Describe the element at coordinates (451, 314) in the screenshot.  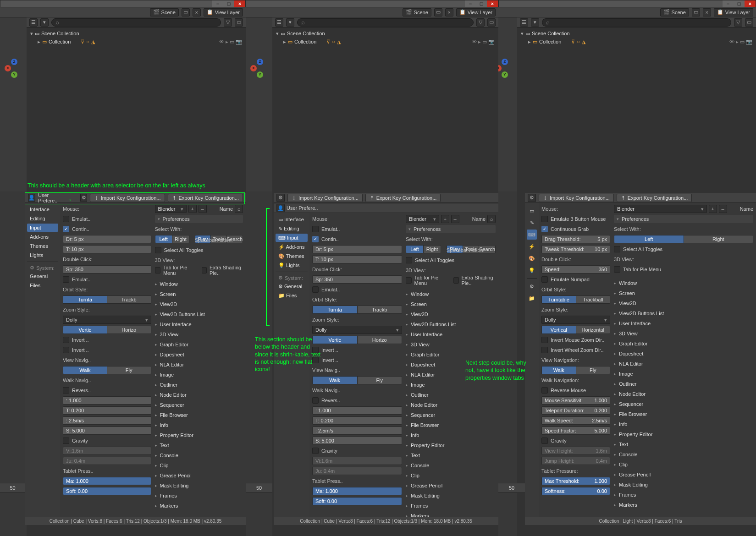
I see `keymap-section: View2D` at that location.